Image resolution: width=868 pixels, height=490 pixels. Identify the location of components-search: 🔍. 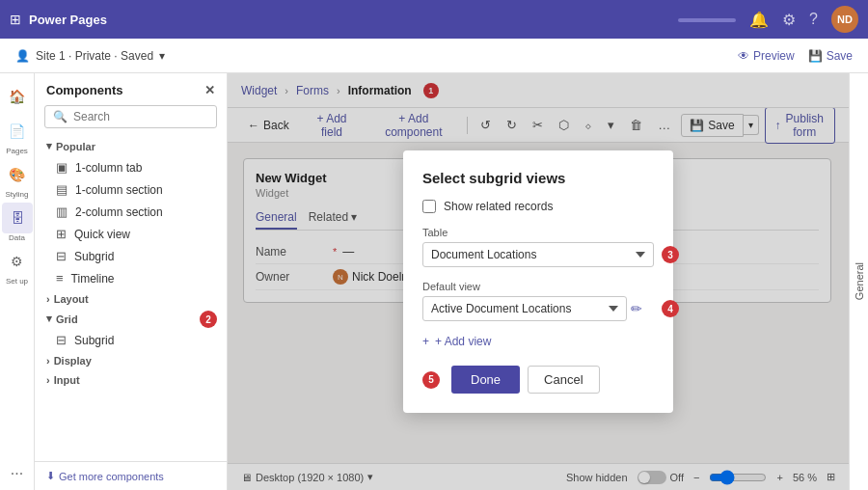
(131, 117).